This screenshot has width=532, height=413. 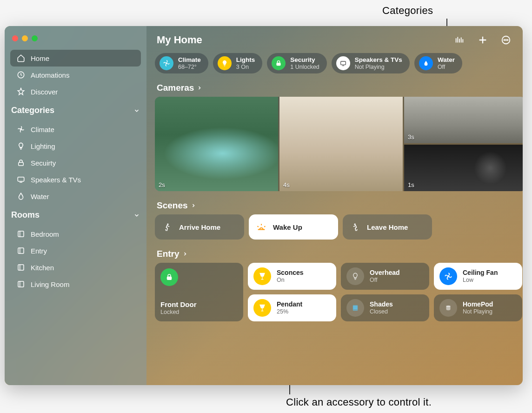 What do you see at coordinates (478, 308) in the screenshot?
I see `accessory-homepod: HomePodNot Playing` at bounding box center [478, 308].